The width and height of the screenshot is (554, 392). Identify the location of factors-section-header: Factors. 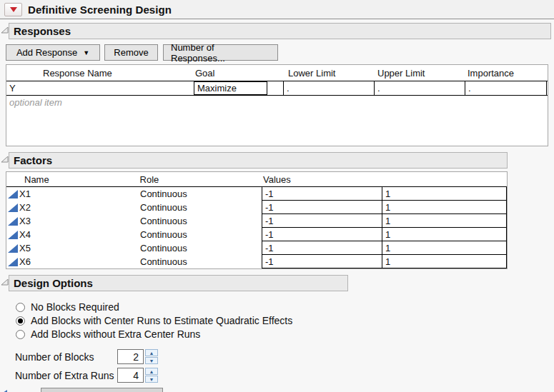
(258, 160).